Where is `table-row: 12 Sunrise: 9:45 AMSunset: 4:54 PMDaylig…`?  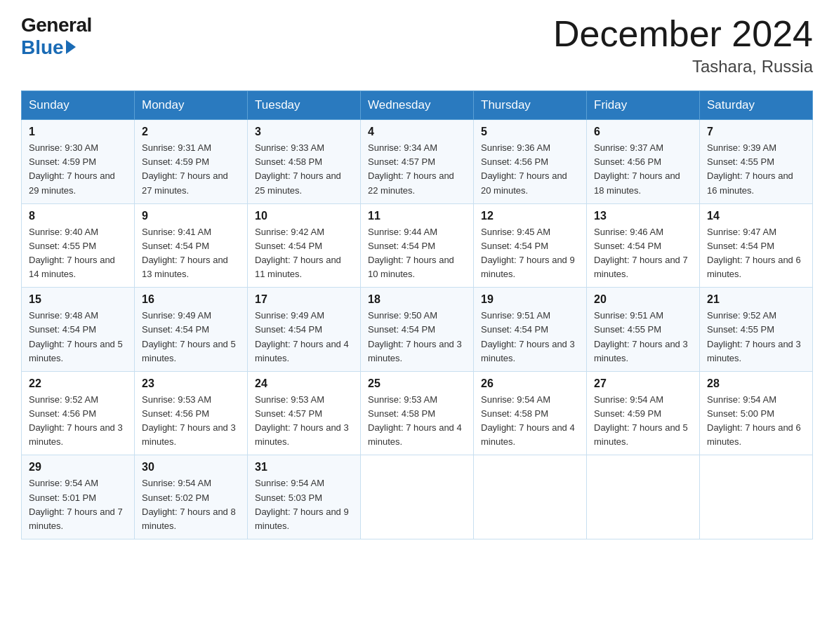 table-row: 12 Sunrise: 9:45 AMSunset: 4:54 PMDaylig… is located at coordinates (531, 246).